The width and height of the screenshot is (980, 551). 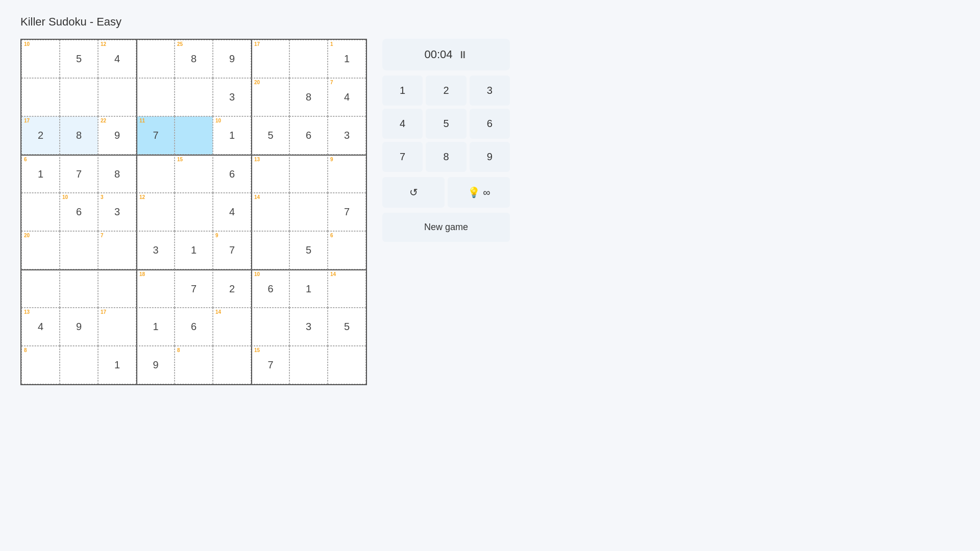 What do you see at coordinates (271, 250) in the screenshot?
I see `cell-r5-c6` at bounding box center [271, 250].